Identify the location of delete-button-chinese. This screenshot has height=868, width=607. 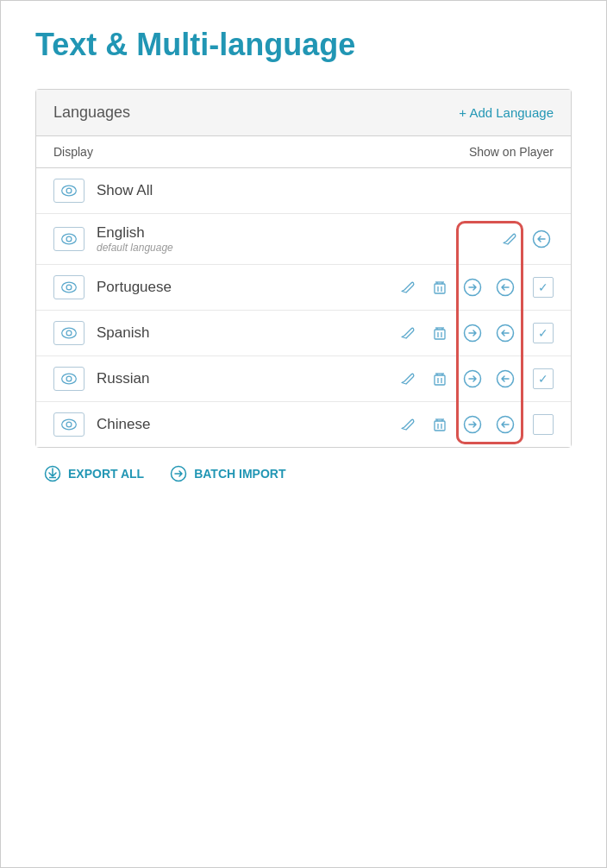
(440, 425).